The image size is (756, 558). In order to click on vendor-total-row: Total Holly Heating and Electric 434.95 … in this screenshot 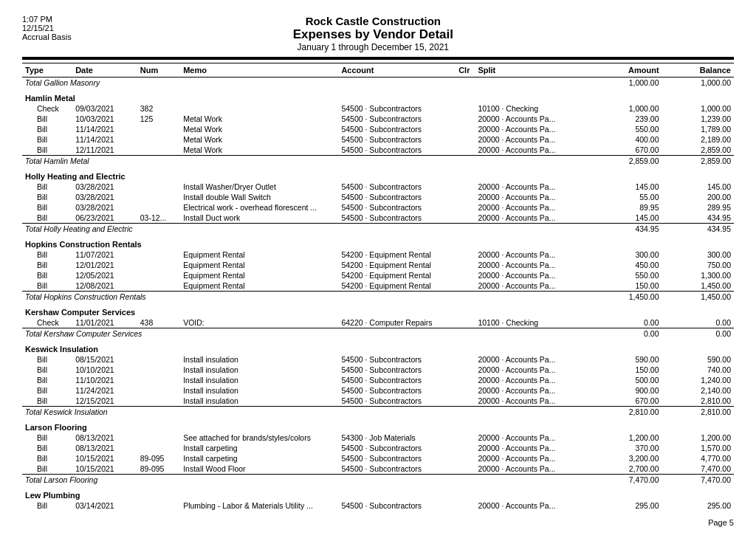, I will do `click(378, 229)`.